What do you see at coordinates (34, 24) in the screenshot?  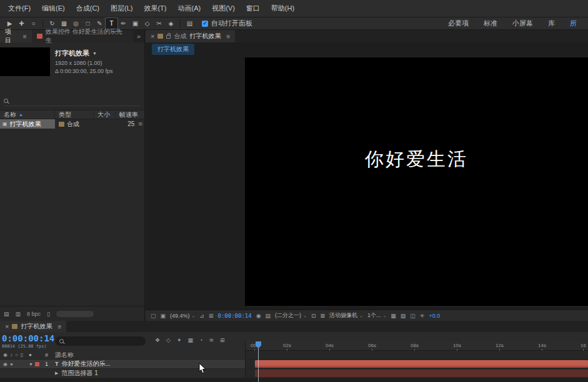 I see `zoom-tool-icon: ○` at bounding box center [34, 24].